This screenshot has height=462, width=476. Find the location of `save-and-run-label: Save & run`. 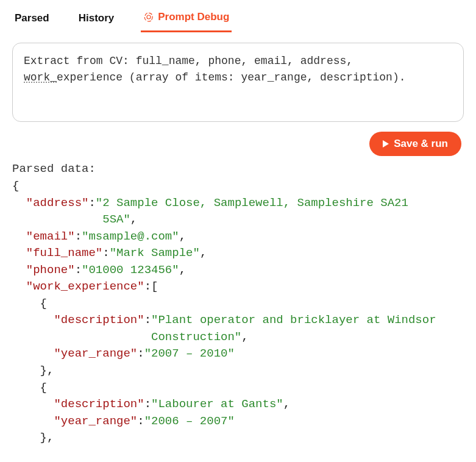

save-and-run-label: Save & run is located at coordinates (421, 144).